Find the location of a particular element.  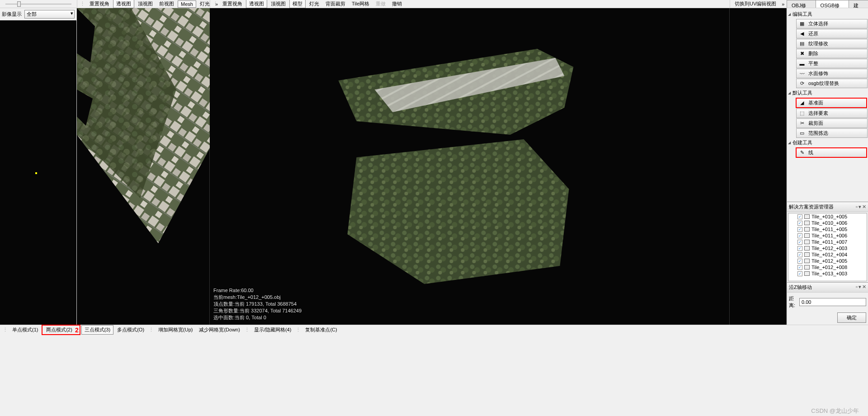

tool-基准面: ◢基准面 is located at coordinates (831, 103).